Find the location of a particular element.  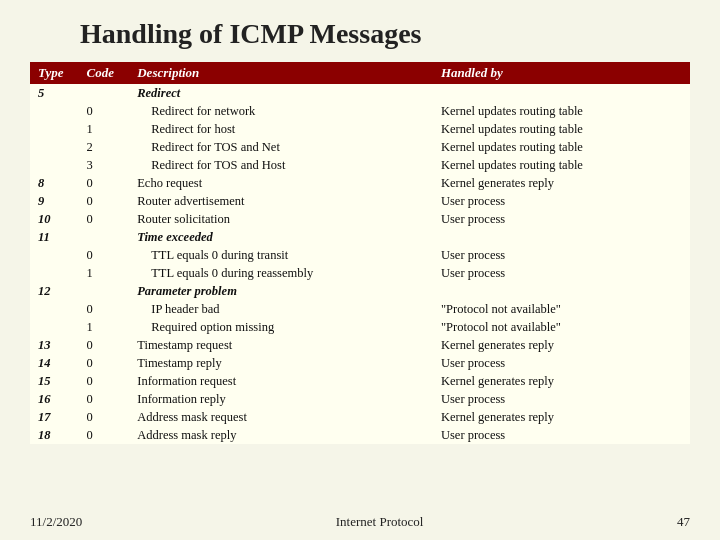

table-row: 100Router solicitationUser process is located at coordinates (360, 219).